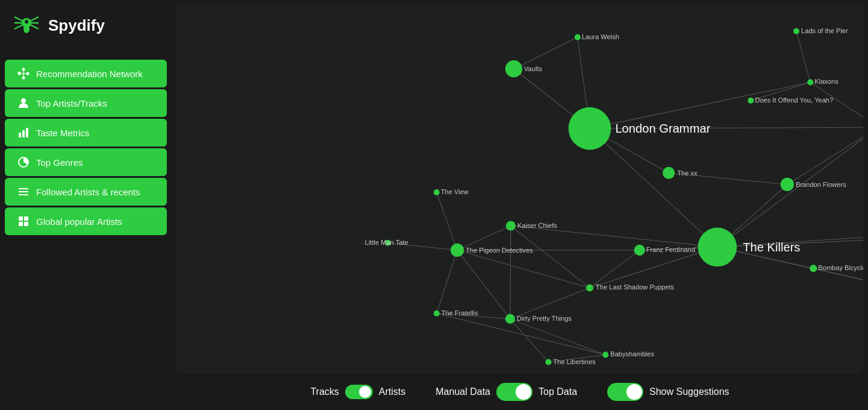  What do you see at coordinates (324, 392) in the screenshot?
I see `tracks-label: Tracks` at bounding box center [324, 392].